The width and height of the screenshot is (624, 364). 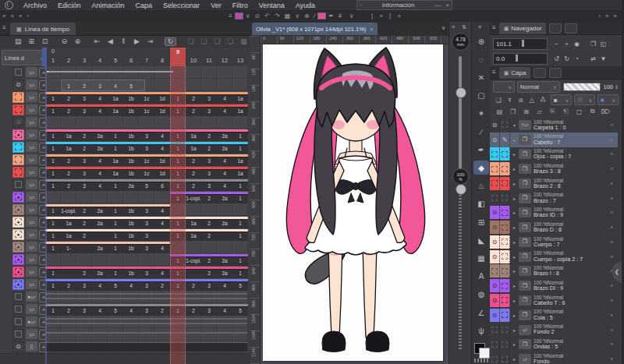 What do you see at coordinates (147, 186) in the screenshot?
I see `keyframe-cell: 5` at bounding box center [147, 186].